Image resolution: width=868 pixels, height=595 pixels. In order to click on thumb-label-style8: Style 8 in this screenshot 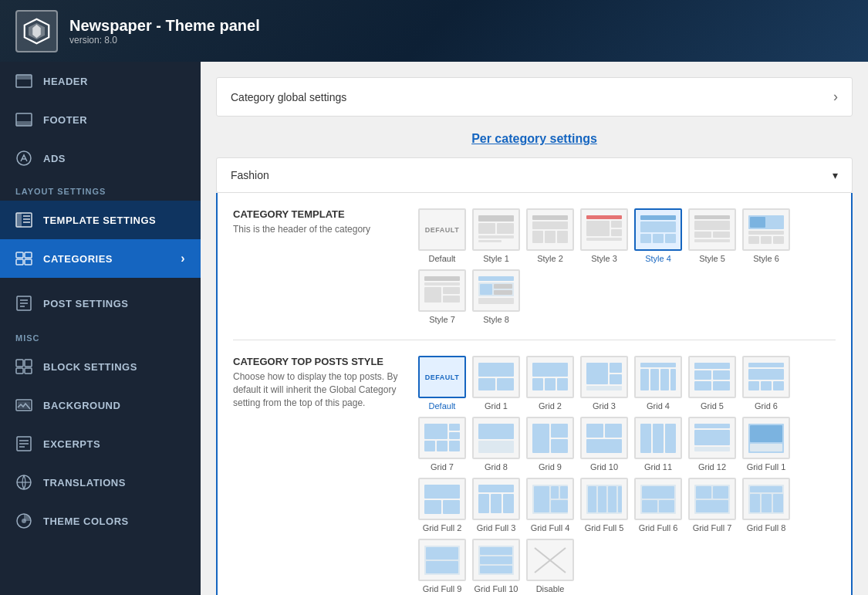, I will do `click(496, 319)`.